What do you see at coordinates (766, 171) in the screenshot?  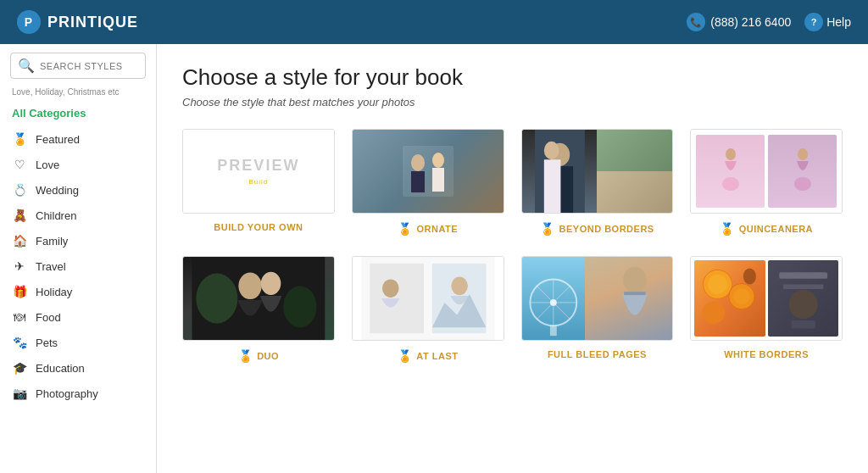 I see `style-thumb-quinceanera` at bounding box center [766, 171].